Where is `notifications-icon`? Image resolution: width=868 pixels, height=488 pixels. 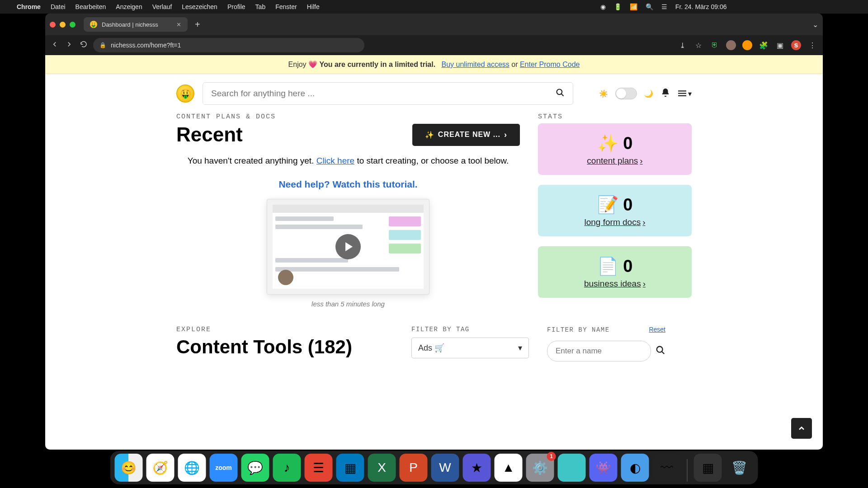
notifications-icon is located at coordinates (665, 94).